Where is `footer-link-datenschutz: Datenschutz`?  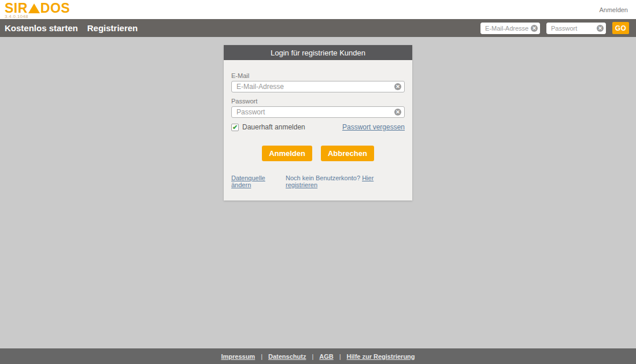 footer-link-datenschutz: Datenschutz is located at coordinates (287, 356).